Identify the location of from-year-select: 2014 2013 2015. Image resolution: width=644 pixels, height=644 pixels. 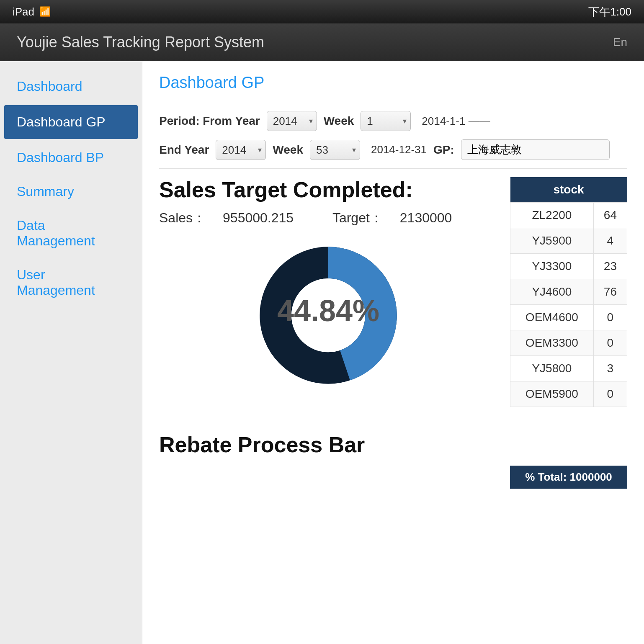
(292, 121).